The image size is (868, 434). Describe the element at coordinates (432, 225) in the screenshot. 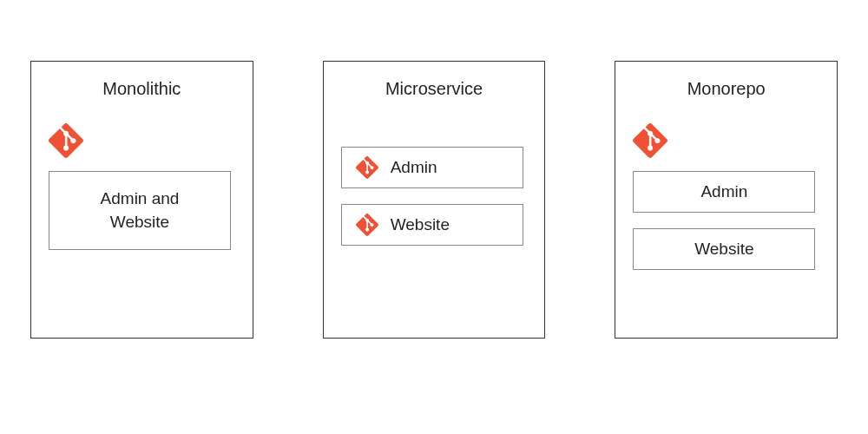

I see `microservice-item-website: Website` at that location.